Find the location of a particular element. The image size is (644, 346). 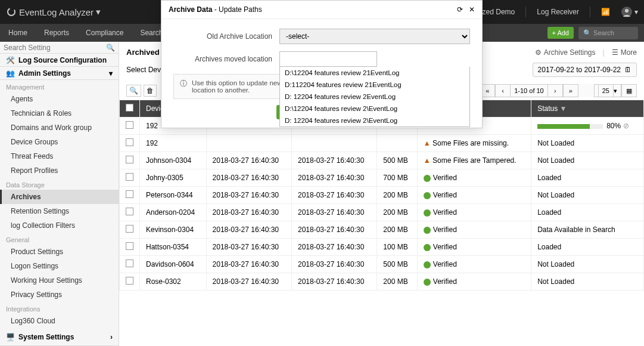

sidebar-item-logon: Logon Settings is located at coordinates (60, 266).